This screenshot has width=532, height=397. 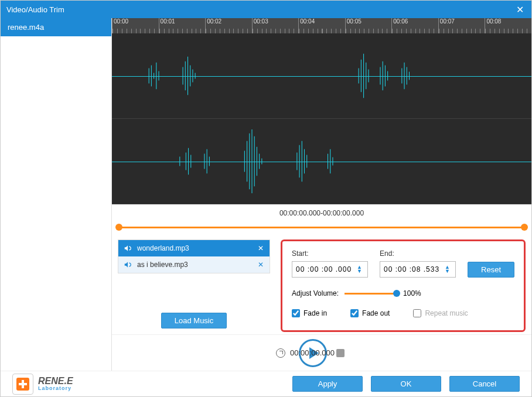 What do you see at coordinates (415, 26) in the screenshot?
I see `ruler-tick: 00:06` at bounding box center [415, 26].